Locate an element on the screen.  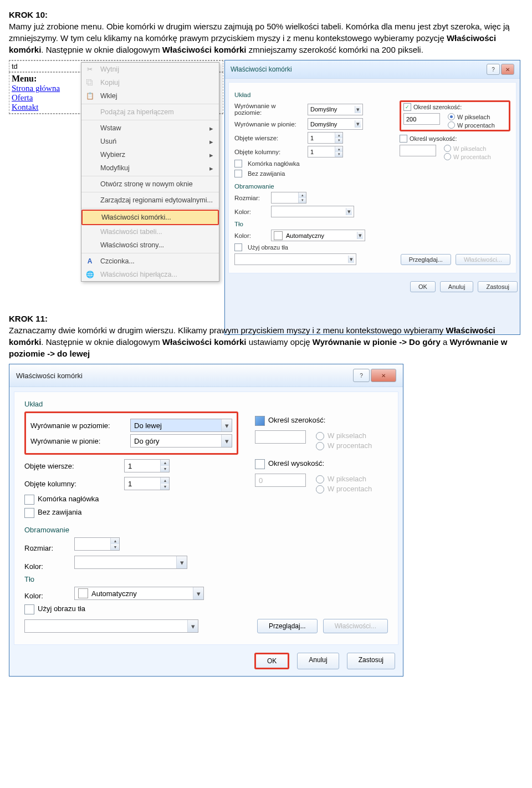
context-menu: ✂Wytnij ⿻Kopiuj 📋Wklej Podążaj za hiperł… is located at coordinates (150, 172).